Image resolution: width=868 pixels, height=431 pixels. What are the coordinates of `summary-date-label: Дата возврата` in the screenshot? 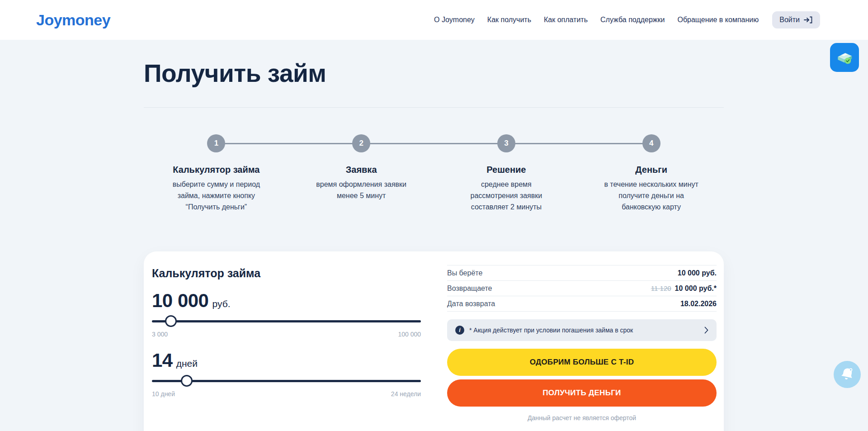 It's located at (471, 304).